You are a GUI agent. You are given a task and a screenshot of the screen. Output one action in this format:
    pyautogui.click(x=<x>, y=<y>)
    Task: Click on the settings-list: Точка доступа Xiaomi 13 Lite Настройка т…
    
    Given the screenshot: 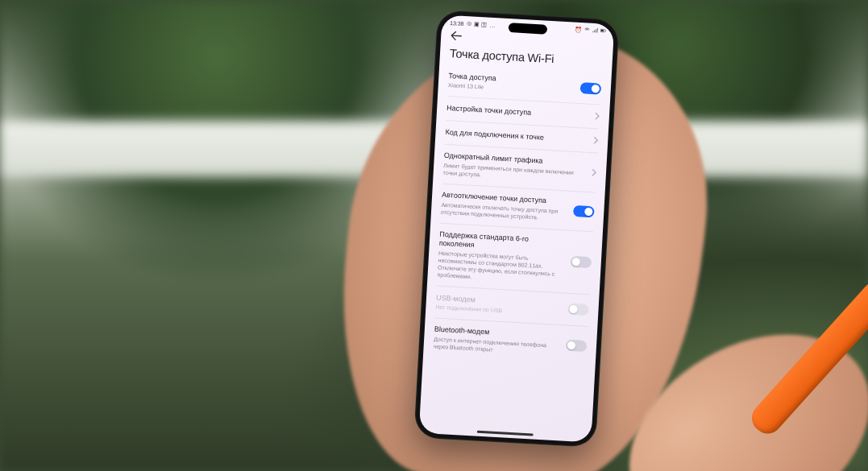 What is the action you would take?
    pyautogui.click(x=517, y=214)
    